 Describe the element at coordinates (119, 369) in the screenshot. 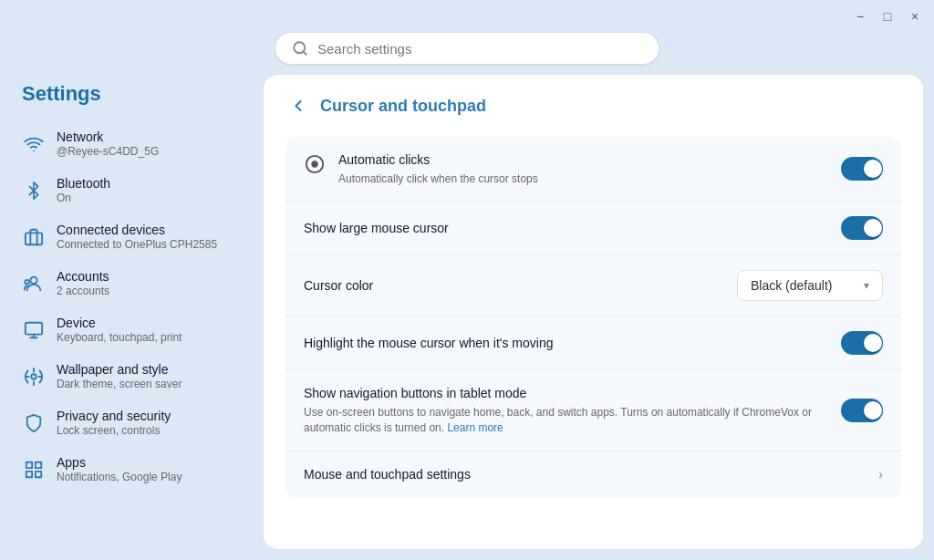

I see `wallpaper-label: Wallpaper and style` at that location.